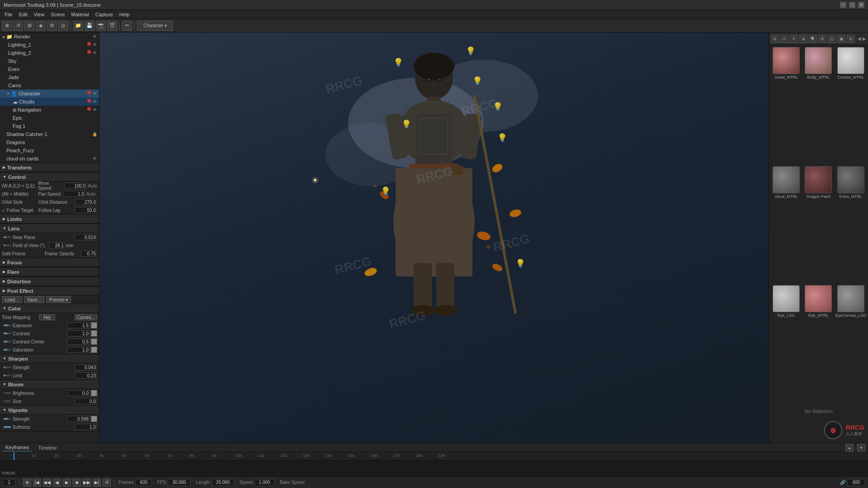 The height and width of the screenshot is (488, 868). What do you see at coordinates (386, 191) in the screenshot?
I see `light-icon-7: 💡` at bounding box center [386, 191].